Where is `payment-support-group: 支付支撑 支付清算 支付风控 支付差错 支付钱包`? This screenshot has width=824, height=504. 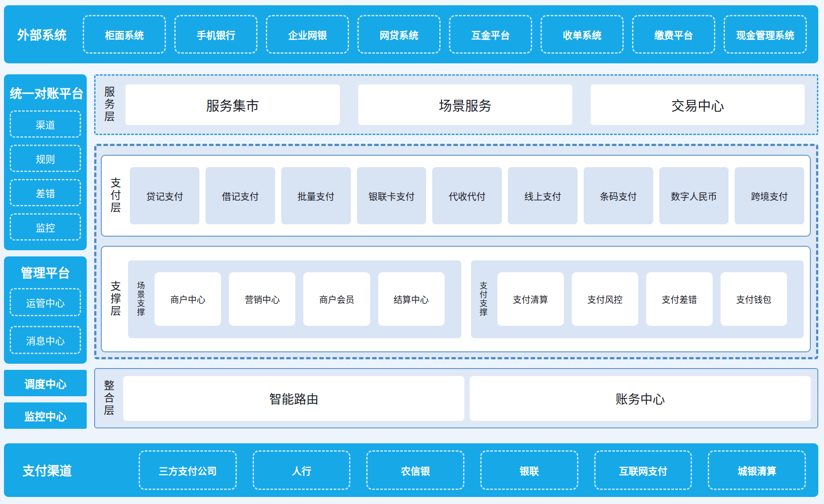
payment-support-group: 支付支撑 支付清算 支付风控 支付差错 支付钱包 is located at coordinates (637, 299).